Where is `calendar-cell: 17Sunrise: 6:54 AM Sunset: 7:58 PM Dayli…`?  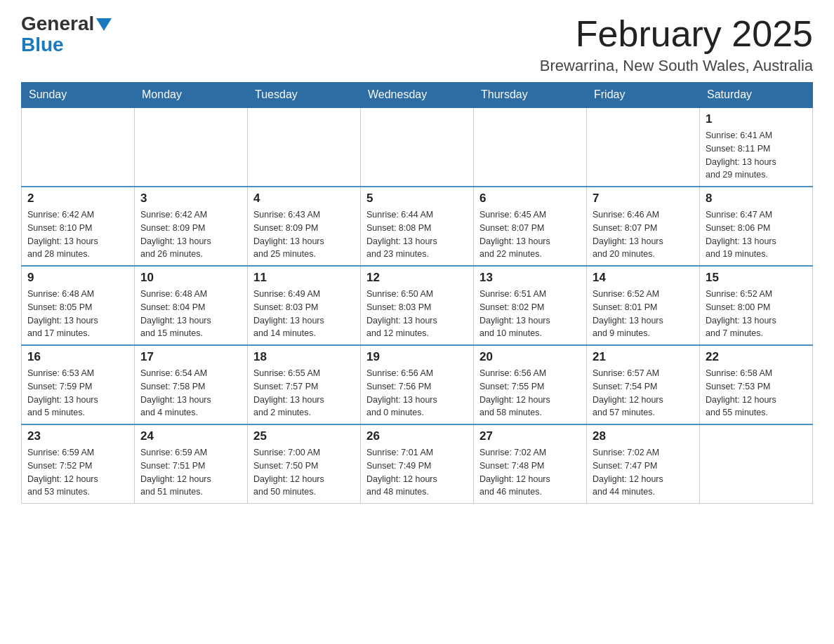
calendar-cell: 17Sunrise: 6:54 AM Sunset: 7:58 PM Dayli… is located at coordinates (191, 384).